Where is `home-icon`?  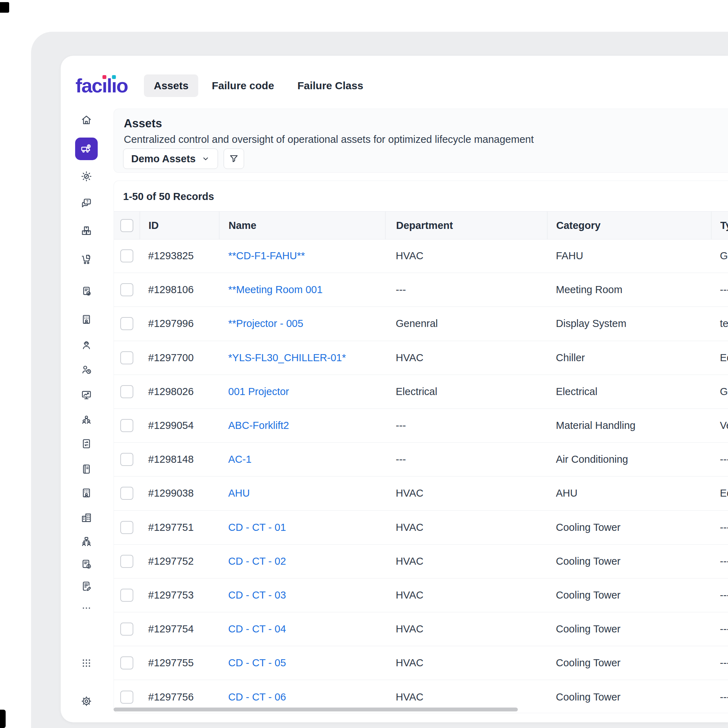
home-icon is located at coordinates (86, 120).